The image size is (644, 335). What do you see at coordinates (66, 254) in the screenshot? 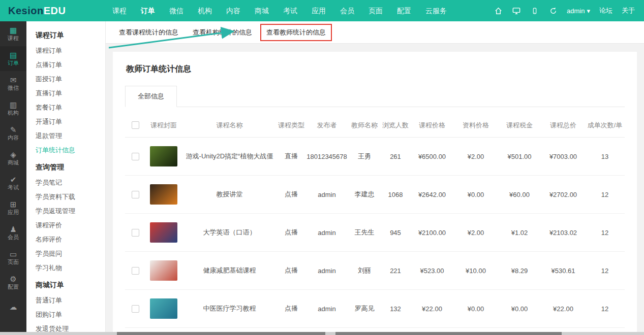
I see `menu-item: 学员提问` at bounding box center [66, 254].